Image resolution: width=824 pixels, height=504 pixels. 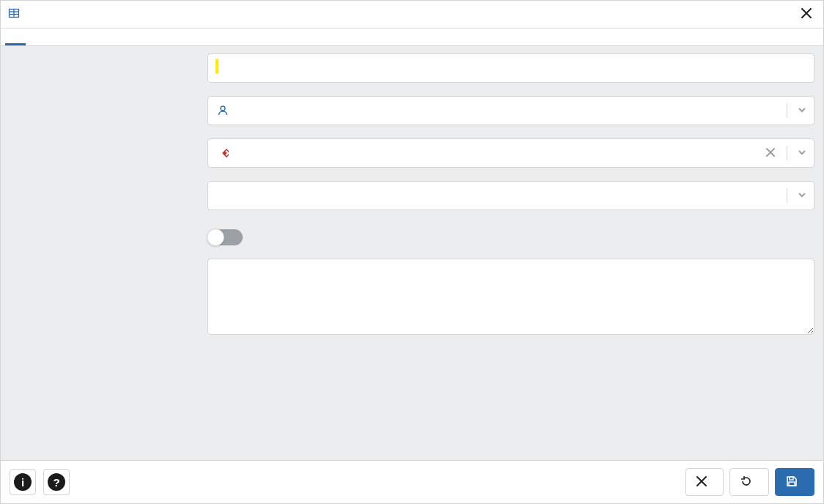 I want to click on reset-icon, so click(x=746, y=482).